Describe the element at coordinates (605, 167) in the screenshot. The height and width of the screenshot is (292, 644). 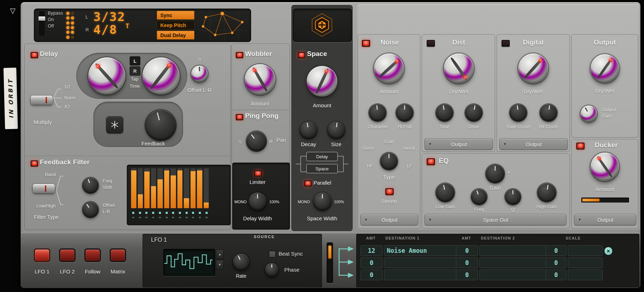
I see `ducker-amount-knob` at that location.